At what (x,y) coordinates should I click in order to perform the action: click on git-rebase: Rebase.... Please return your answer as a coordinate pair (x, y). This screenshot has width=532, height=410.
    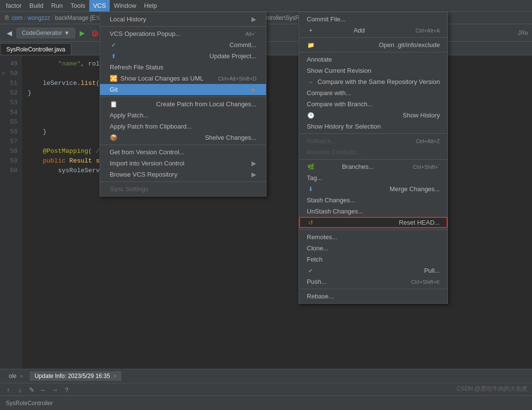
    Looking at the image, I should click on (373, 296).